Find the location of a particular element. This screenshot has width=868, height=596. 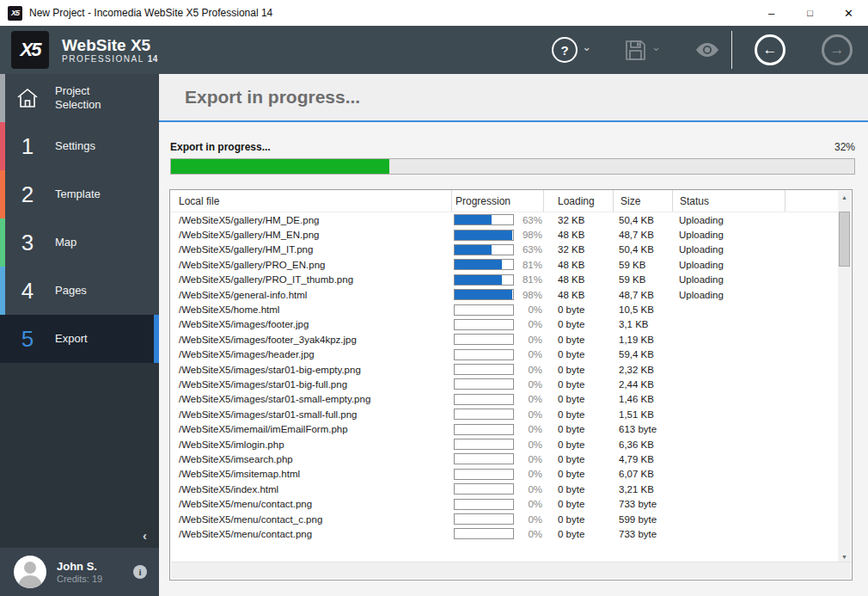

column-header-status: Status is located at coordinates (729, 201).